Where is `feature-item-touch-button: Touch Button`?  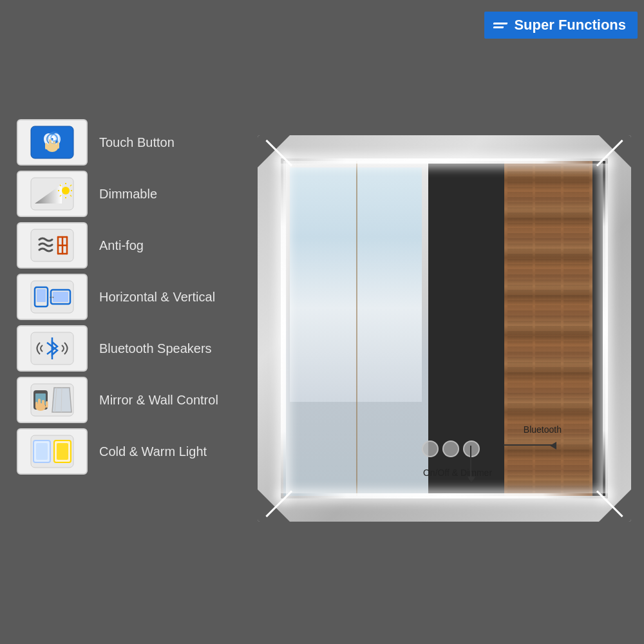
feature-item-touch-button: Touch Button is located at coordinates (117, 142).